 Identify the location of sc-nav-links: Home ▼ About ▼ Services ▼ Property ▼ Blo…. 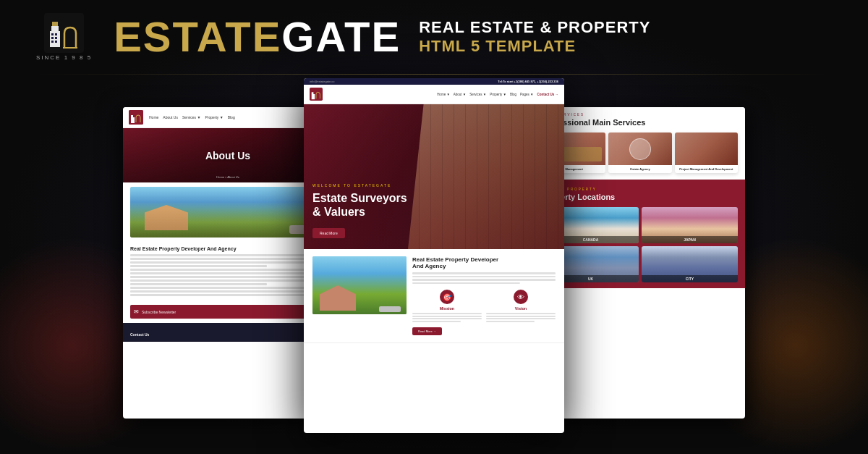
(443, 94).